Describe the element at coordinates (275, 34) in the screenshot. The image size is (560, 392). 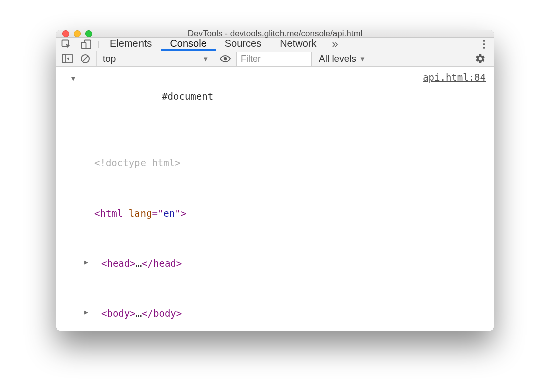
I see `window-title: DevTools - devtools.glitch.me/console/ap…` at that location.